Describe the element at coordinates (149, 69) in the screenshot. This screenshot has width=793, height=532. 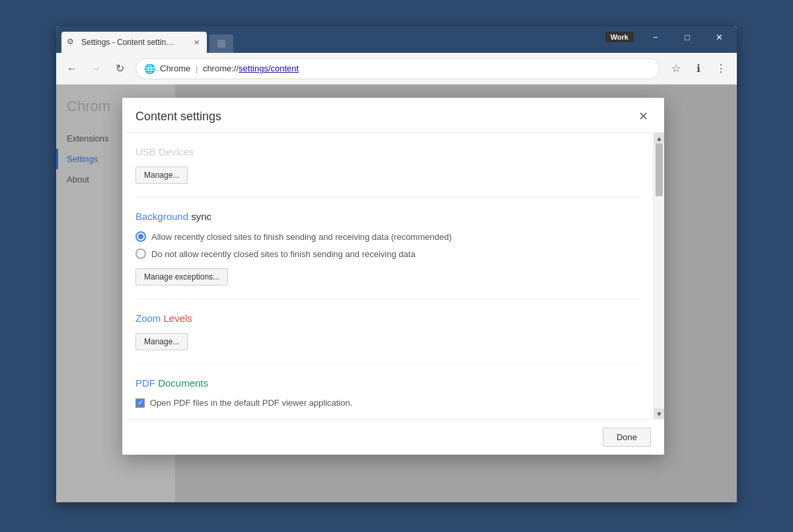
I see `address-favicon: 🌐` at that location.